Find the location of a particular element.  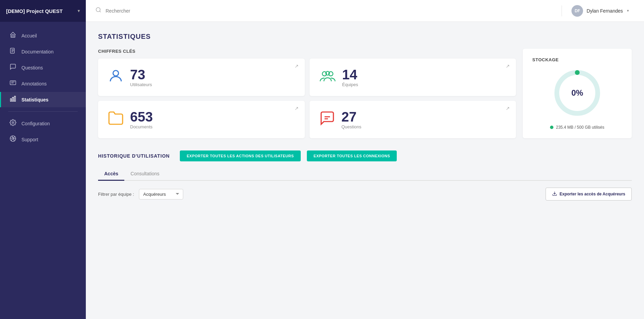

page-title: STATISTIQUES is located at coordinates (365, 37).